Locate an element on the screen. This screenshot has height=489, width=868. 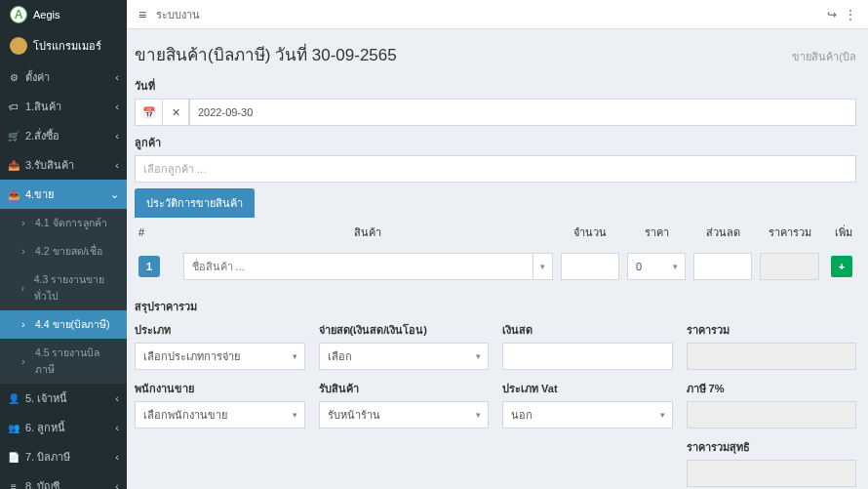
hamburger-icon: ≡ is located at coordinates (142, 15).